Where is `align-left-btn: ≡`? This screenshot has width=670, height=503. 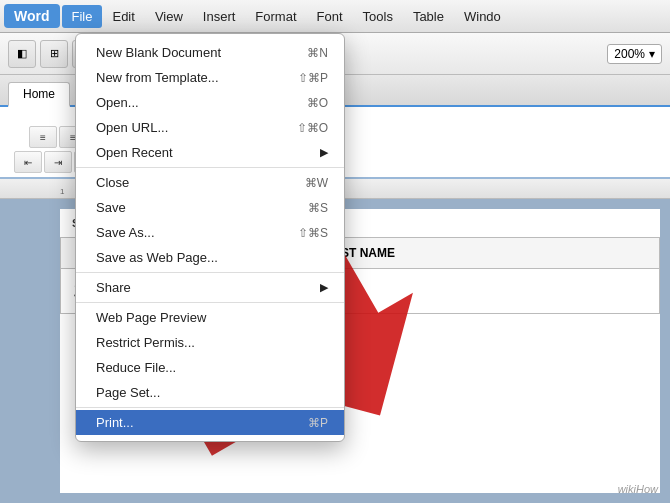
align-left-btn: ≡ is located at coordinates (43, 137).